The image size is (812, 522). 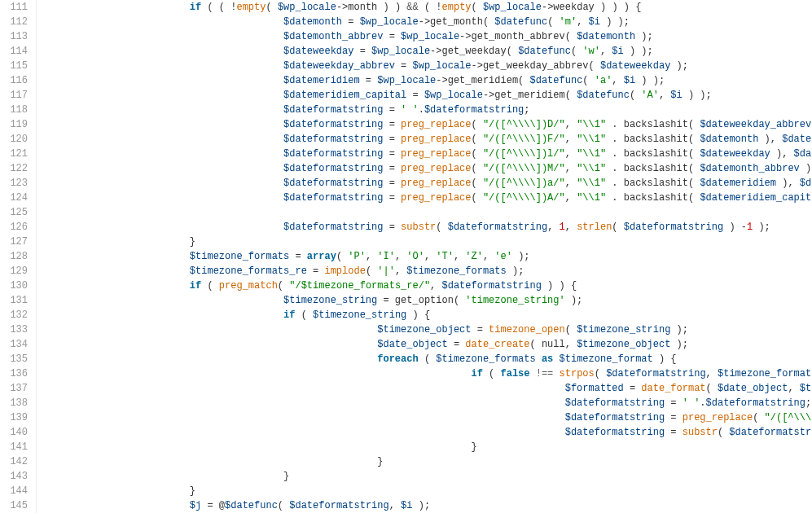 What do you see at coordinates (430, 95) in the screenshot?
I see `code-line: $datemeridiem_capital = $wp_locale->get_…` at bounding box center [430, 95].